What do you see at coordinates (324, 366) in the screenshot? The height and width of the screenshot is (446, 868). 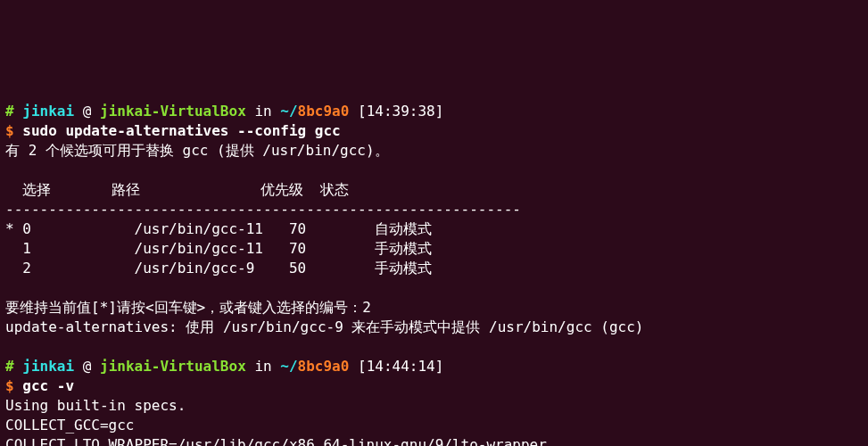 I see `prompt2-dir: 8bc9a0` at bounding box center [324, 366].